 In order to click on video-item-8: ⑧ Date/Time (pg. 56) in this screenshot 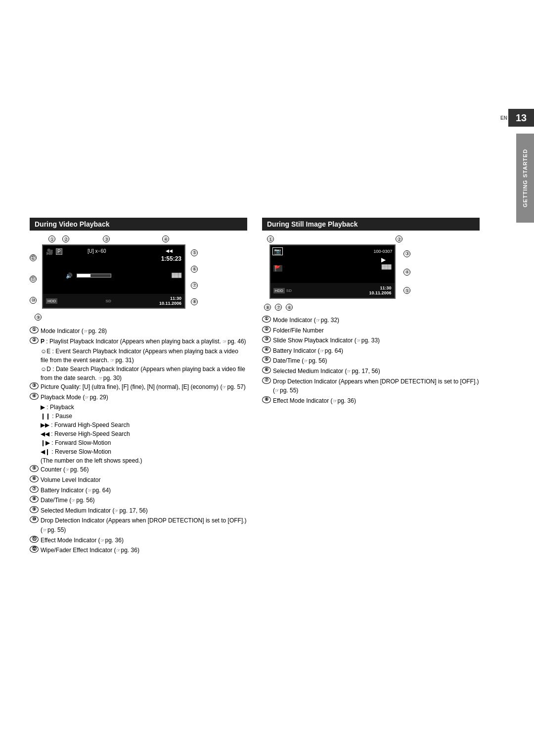, I will do `click(138, 501)`.